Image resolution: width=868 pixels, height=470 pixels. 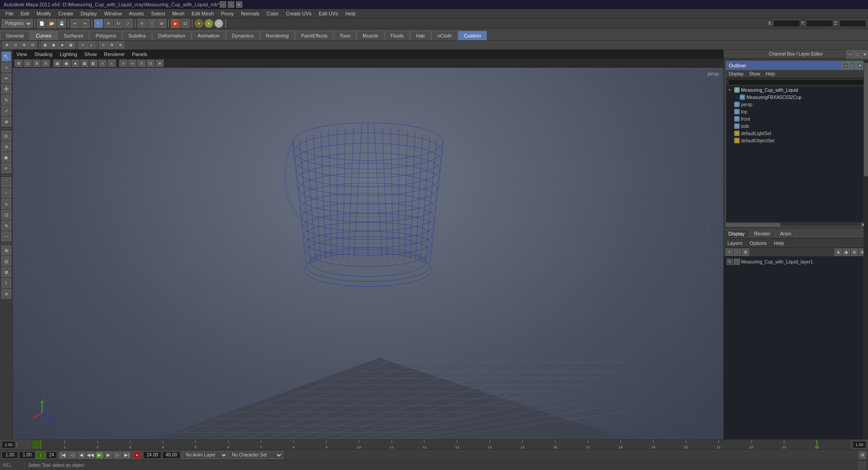 What do you see at coordinates (846, 252) in the screenshot?
I see `layer-btn-5: ◉` at bounding box center [846, 252].